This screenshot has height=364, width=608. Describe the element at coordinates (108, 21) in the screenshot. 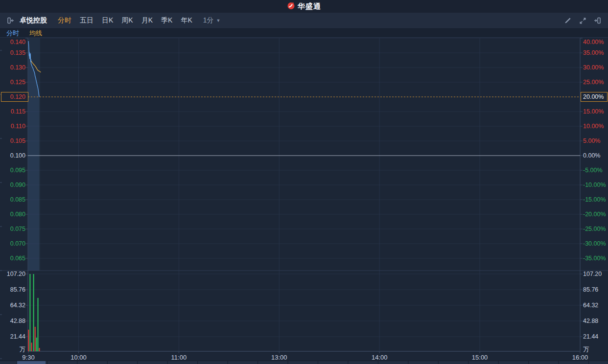

I see `tab-day-k: 日K` at that location.